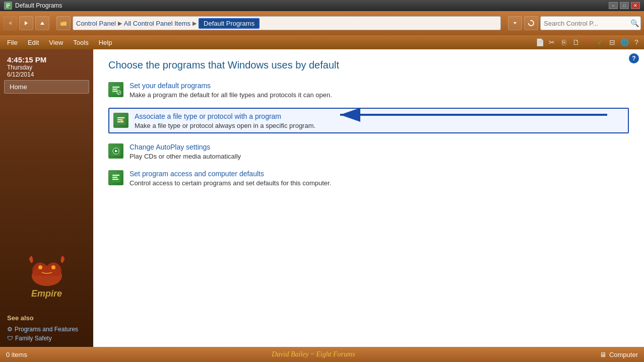 The height and width of the screenshot is (362, 644). I want to click on dropdown-button, so click(515, 23).